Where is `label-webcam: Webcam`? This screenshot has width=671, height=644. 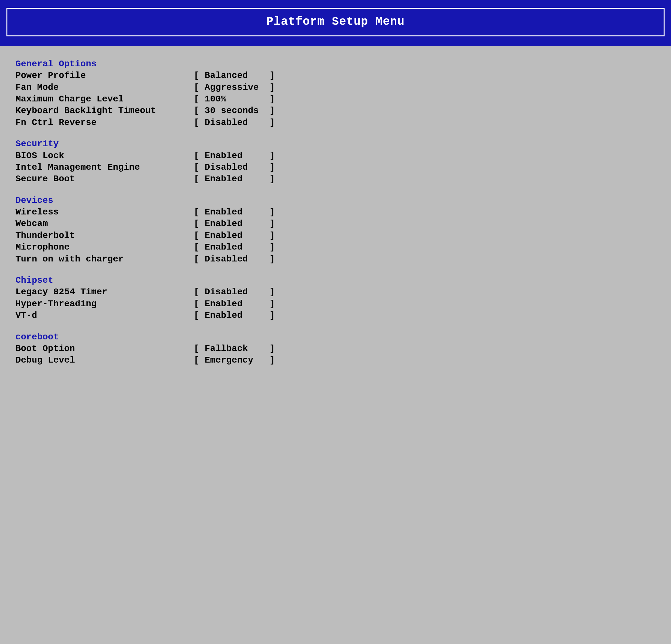 label-webcam: Webcam is located at coordinates (105, 224).